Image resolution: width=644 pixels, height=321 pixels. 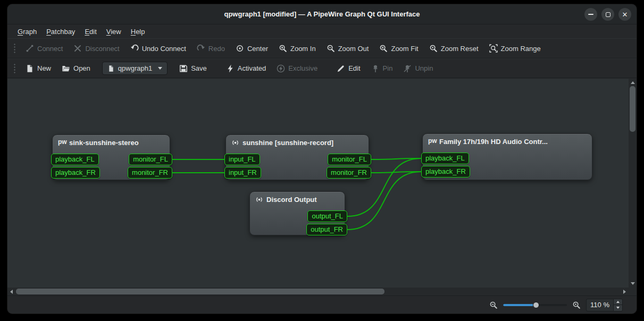 What do you see at coordinates (322, 14) in the screenshot?
I see `window-titlebar: qpwgraph1 [modified] — A PipeWire Graph …` at bounding box center [322, 14].